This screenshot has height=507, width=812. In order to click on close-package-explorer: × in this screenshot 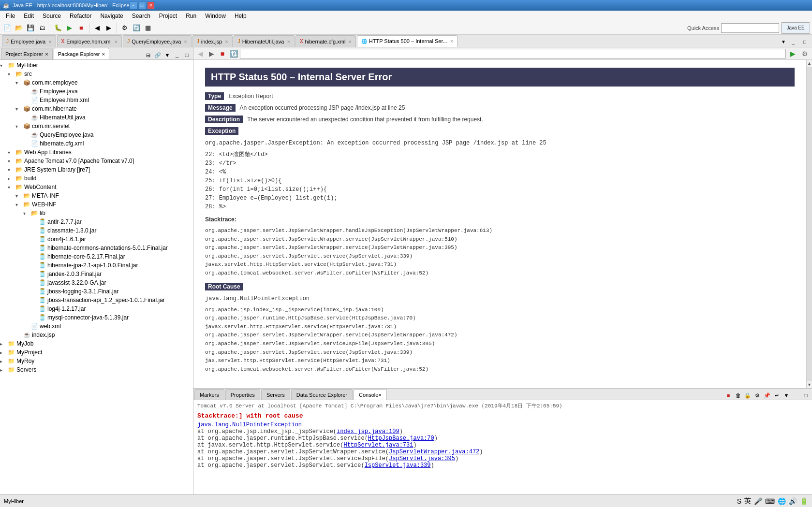, I will do `click(103, 54)`.